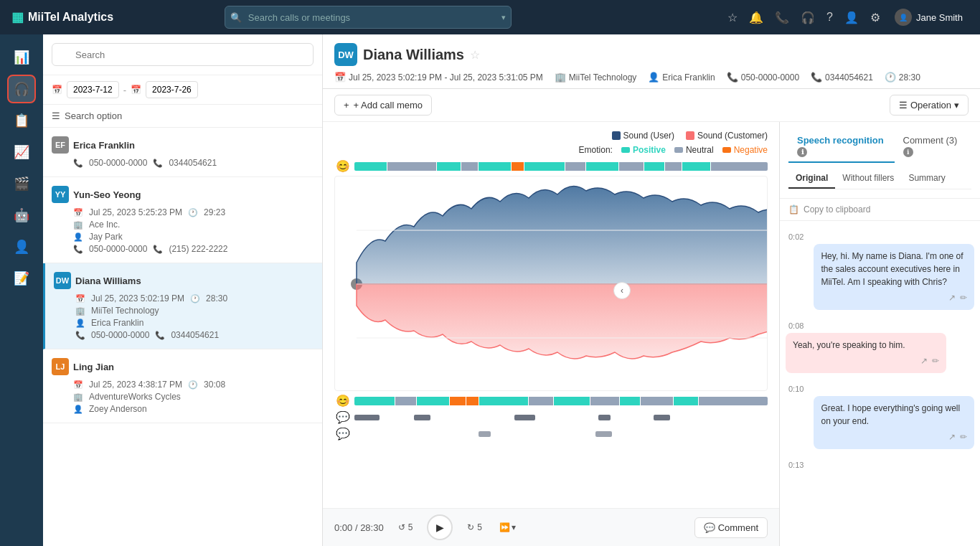  What do you see at coordinates (952, 437) in the screenshot?
I see `share-msg-icon-3: ↗` at bounding box center [952, 437].